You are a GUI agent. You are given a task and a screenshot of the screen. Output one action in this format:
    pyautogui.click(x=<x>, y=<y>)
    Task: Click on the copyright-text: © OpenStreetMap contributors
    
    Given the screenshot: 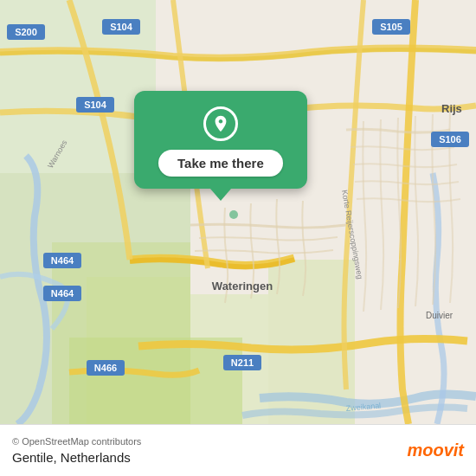 What is the action you would take?
    pyautogui.click(x=76, y=441)
    